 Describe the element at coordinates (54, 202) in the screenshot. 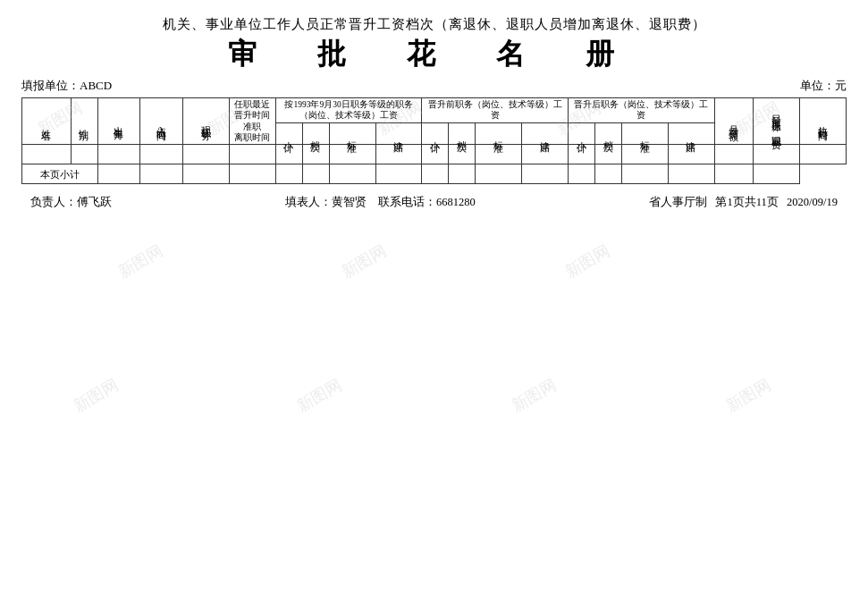

I see `responsible-label: 负责人：` at that location.